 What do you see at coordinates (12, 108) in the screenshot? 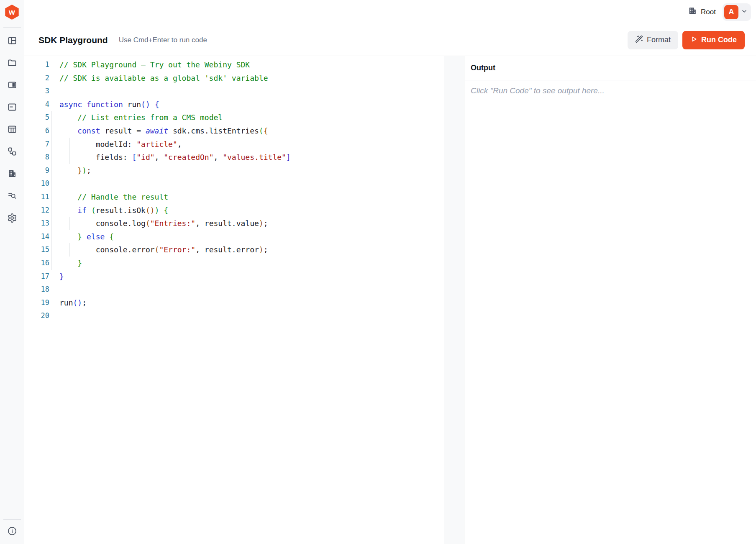
I see `form-icon` at bounding box center [12, 108].